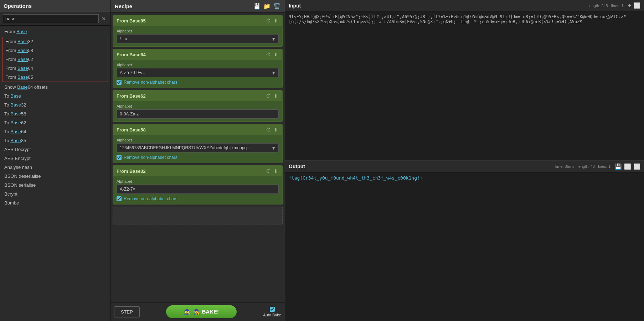 Image resolution: width=644 pixels, height=321 pixels. What do you see at coordinates (55, 31) in the screenshot?
I see `sidebar-item-from-base: From Base` at bounding box center [55, 31].